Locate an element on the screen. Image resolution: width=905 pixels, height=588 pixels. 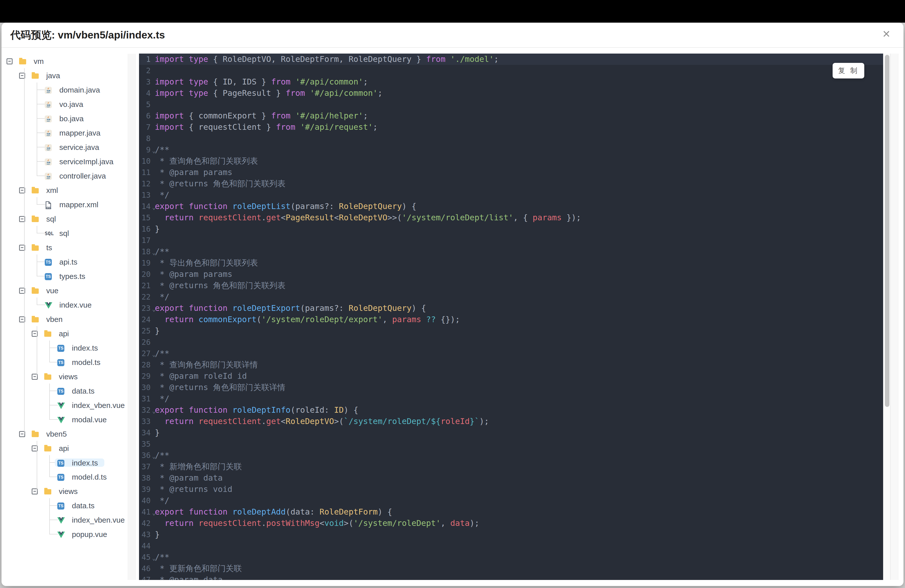
code-scrollbar-thumb is located at coordinates (887, 231).